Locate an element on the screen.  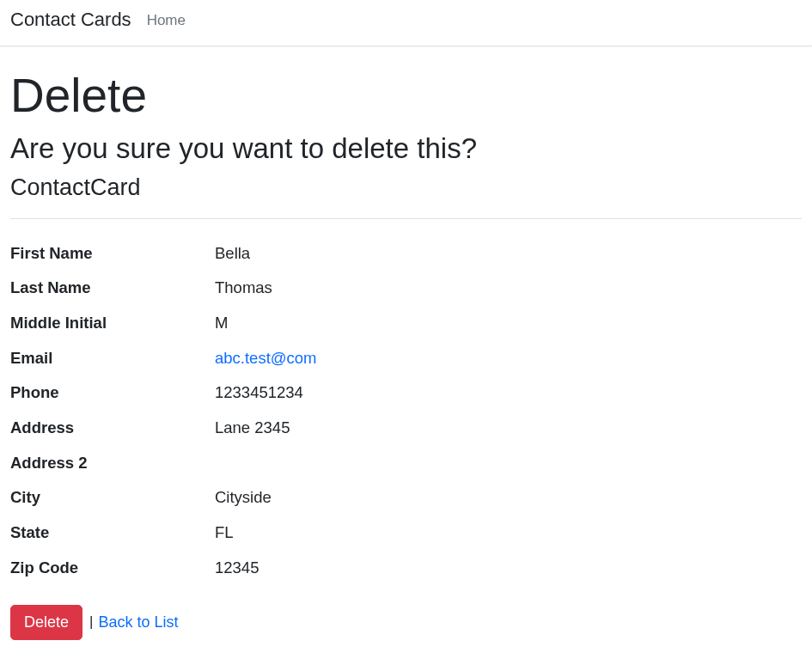
page-title: Delete is located at coordinates (406, 95).